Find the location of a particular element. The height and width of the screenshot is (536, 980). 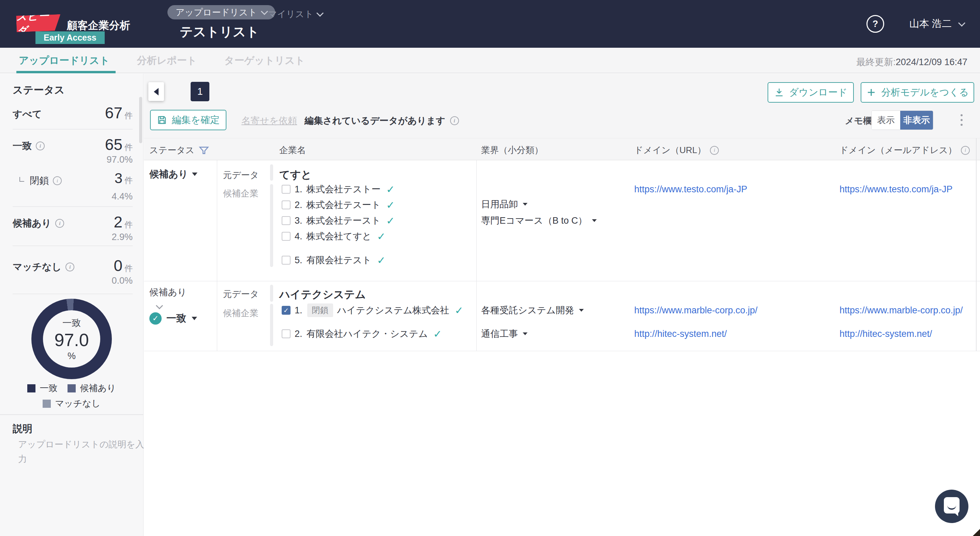

create-analysis-model-button: 分析モデルをつくる is located at coordinates (918, 92).